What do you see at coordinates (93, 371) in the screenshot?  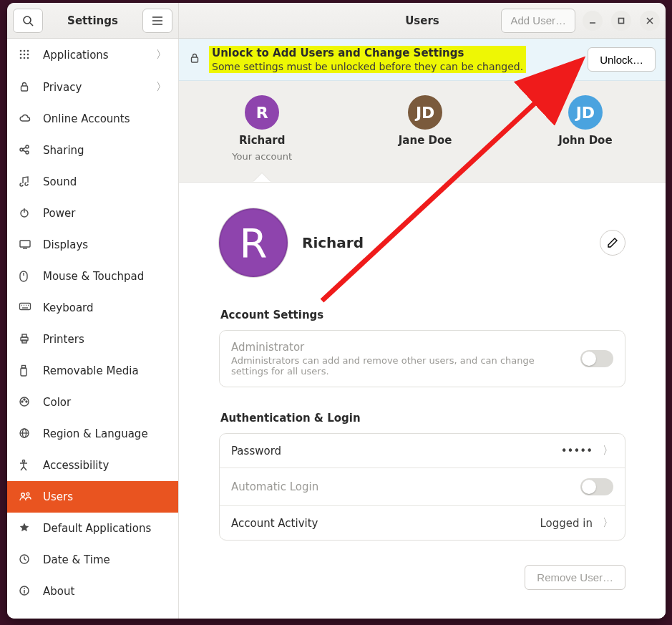 I see `sidebar-item-removable-media: Removable Media` at bounding box center [93, 371].